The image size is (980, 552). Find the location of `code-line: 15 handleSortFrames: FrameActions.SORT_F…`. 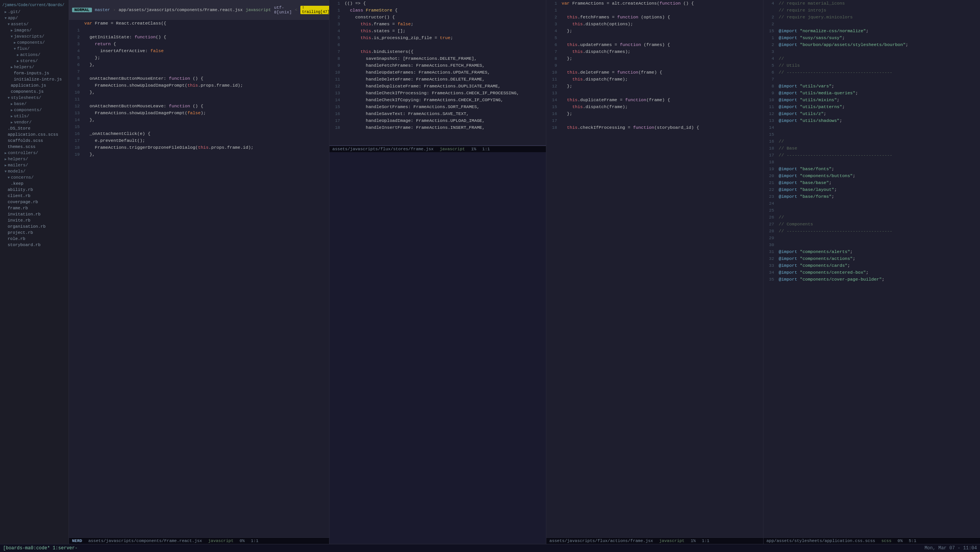

code-line: 15 handleSortFrames: FrameActions.SORT_F… is located at coordinates (438, 107).